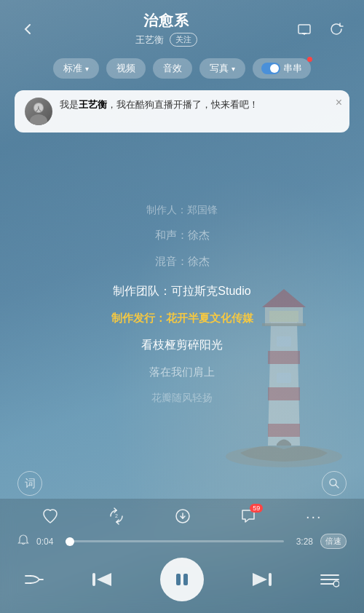 This screenshot has height=613, width=364. I want to click on next-button, so click(262, 580).